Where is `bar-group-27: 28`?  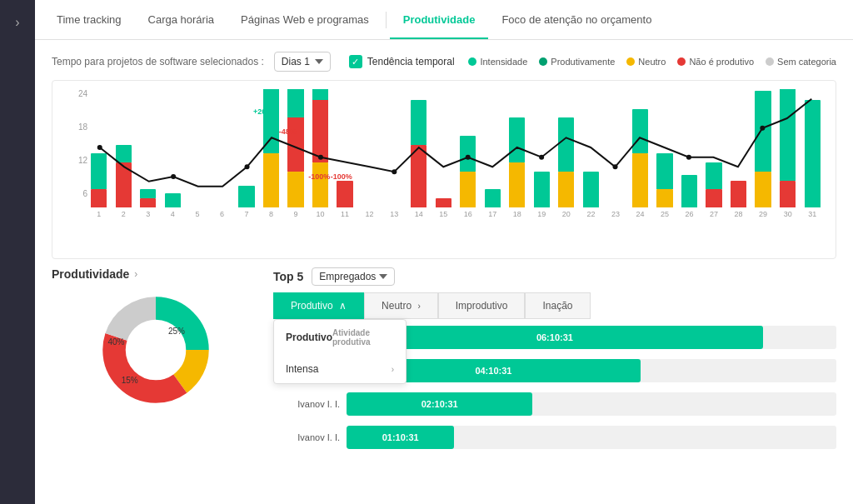
bar-group-27: 28 is located at coordinates (739, 200).